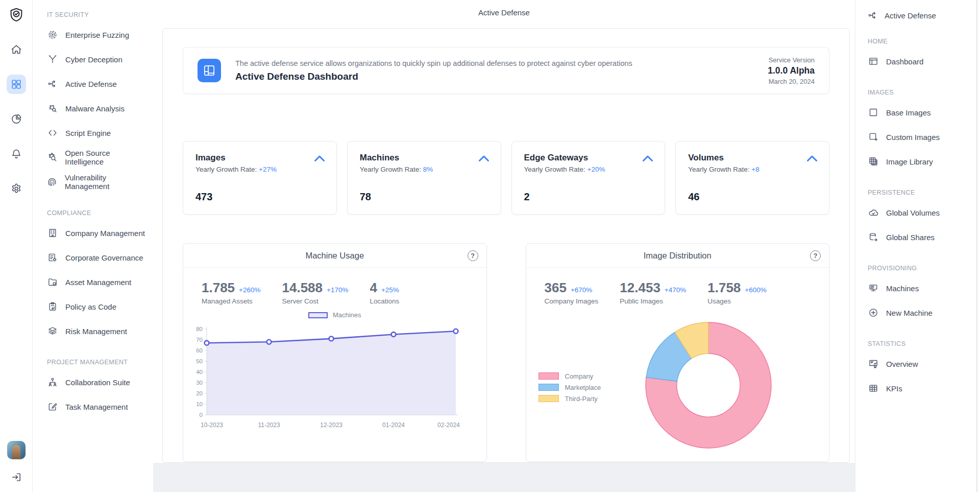 The image size is (980, 492). What do you see at coordinates (924, 268) in the screenshot?
I see `context-section-header-provisioning: PROVISIONING` at bounding box center [924, 268].